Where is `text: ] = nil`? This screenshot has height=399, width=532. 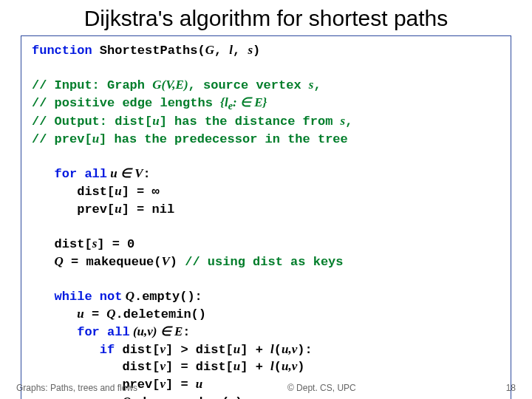 text: ] = nil is located at coordinates (148, 210).